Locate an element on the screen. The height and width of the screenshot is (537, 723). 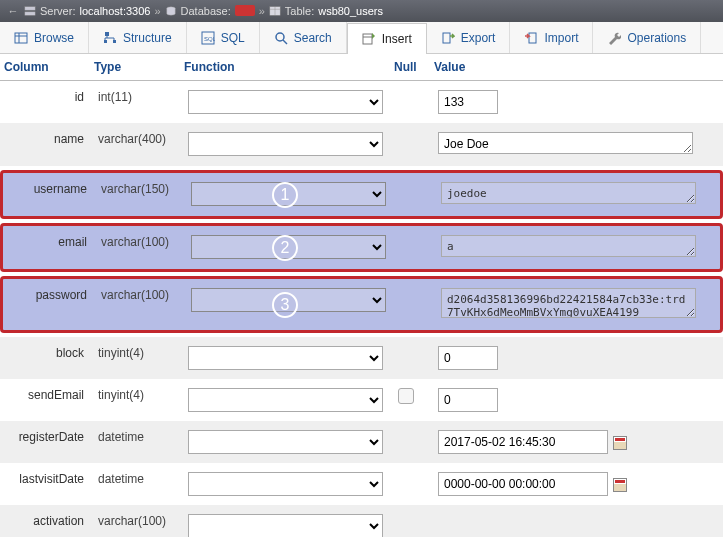
tab-label: Structure is located at coordinates (148, 38).